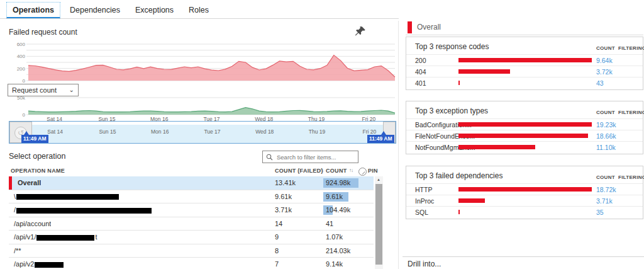  What do you see at coordinates (525, 135) in the screenshot?
I see `card-row: FileNotFoundExce...18.66k` at bounding box center [525, 135].